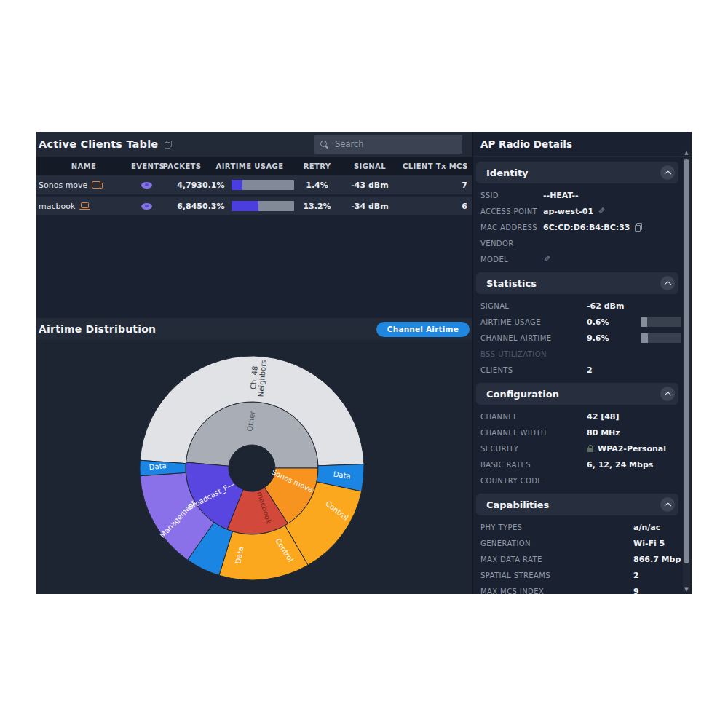  Describe the element at coordinates (509, 211) in the screenshot. I see `detail-label: ACCESS POINT` at that location.